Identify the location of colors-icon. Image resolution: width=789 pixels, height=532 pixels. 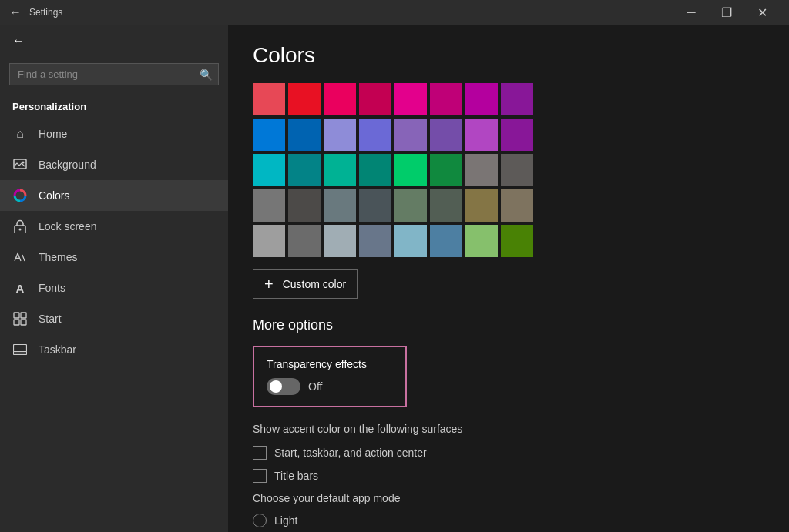
(20, 196).